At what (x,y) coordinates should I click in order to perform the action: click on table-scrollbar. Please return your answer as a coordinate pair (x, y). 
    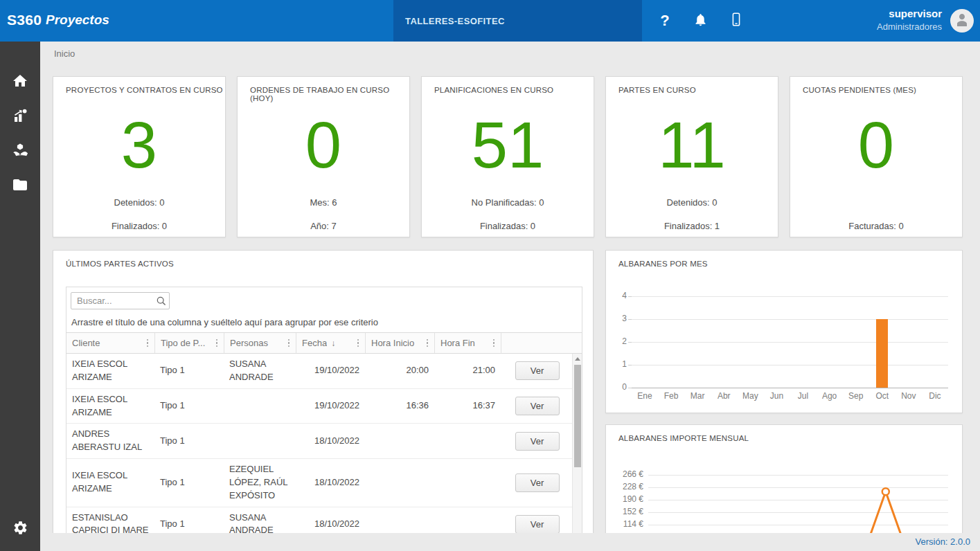
    Looking at the image, I should click on (577, 444).